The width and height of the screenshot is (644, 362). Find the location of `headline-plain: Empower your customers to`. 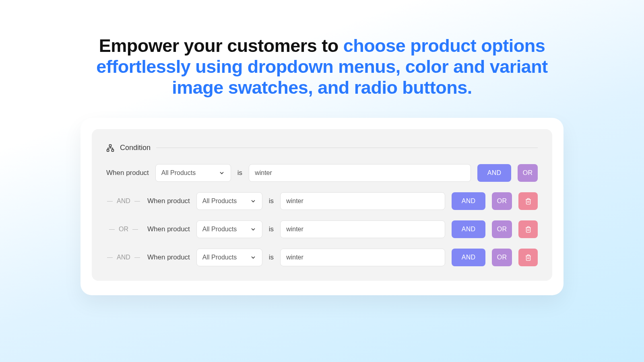

headline-plain: Empower your customers to is located at coordinates (221, 46).